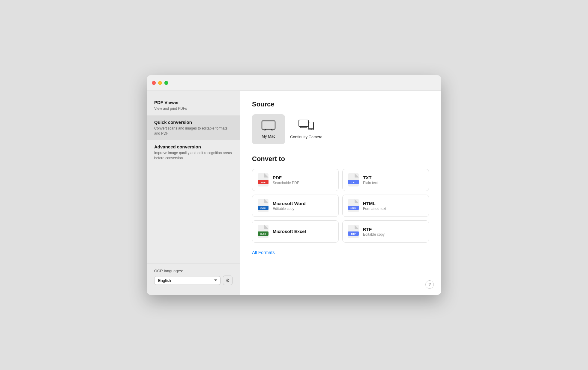  Describe the element at coordinates (193, 109) in the screenshot. I see `sidebar-item-pdf-viewer-desc: View and print PDFs` at that location.